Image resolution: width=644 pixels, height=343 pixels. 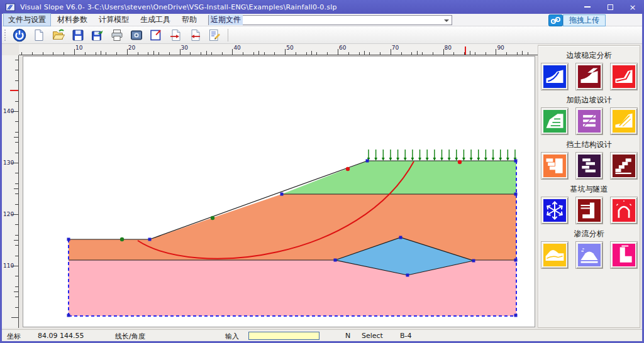 I want to click on vruler-label: 140, so click(x=9, y=111).